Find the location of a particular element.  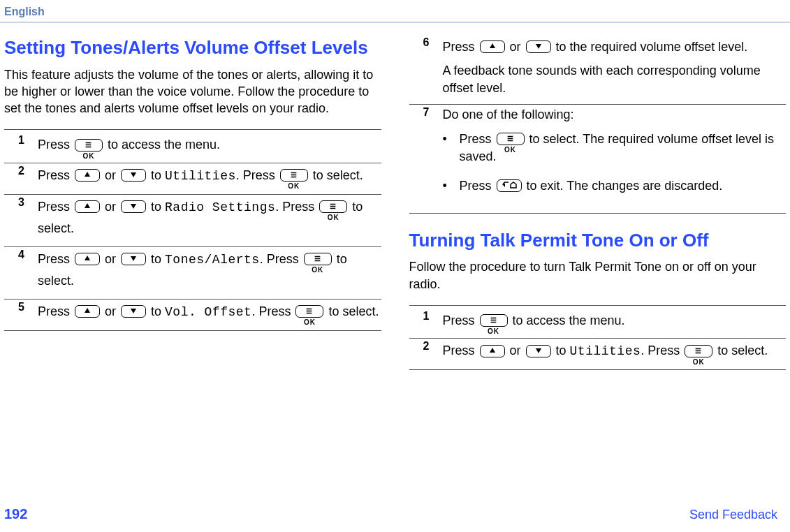

bullet-item: Press to select. The required volume off… is located at coordinates (615, 148).